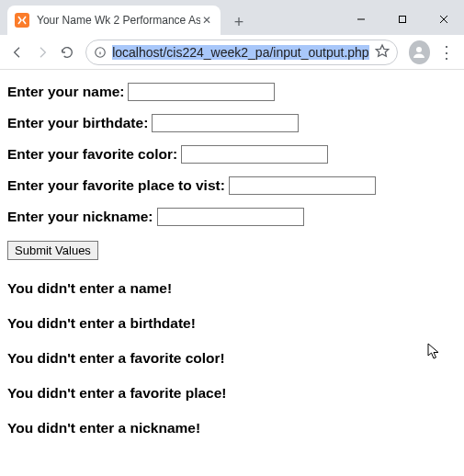 The width and height of the screenshot is (464, 476). What do you see at coordinates (17, 52) in the screenshot?
I see `back-button` at bounding box center [17, 52].